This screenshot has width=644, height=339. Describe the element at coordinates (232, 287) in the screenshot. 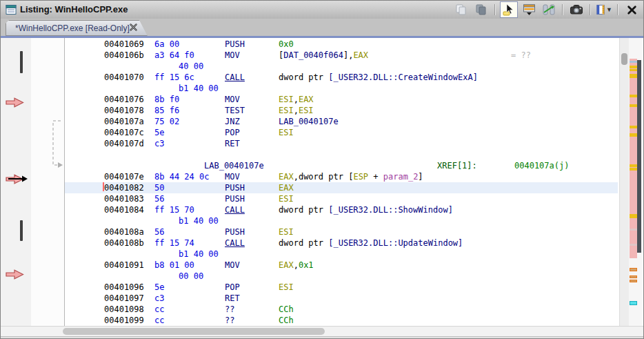

I see `mnemonic-field: POP` at that location.